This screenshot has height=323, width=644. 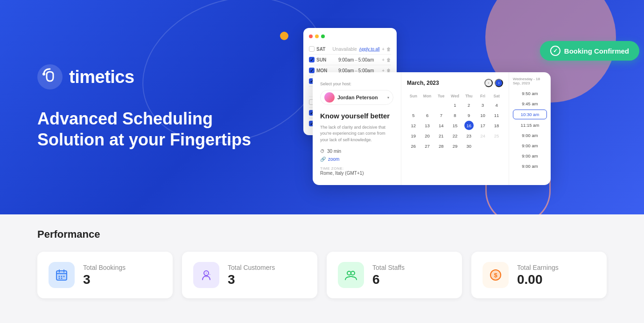 I want to click on cal-day: 27, so click(x=427, y=146).